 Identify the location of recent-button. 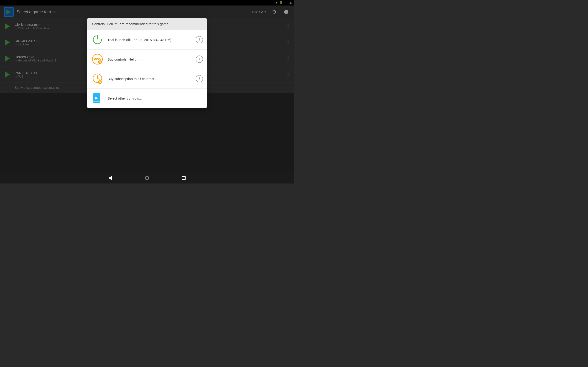
(184, 178).